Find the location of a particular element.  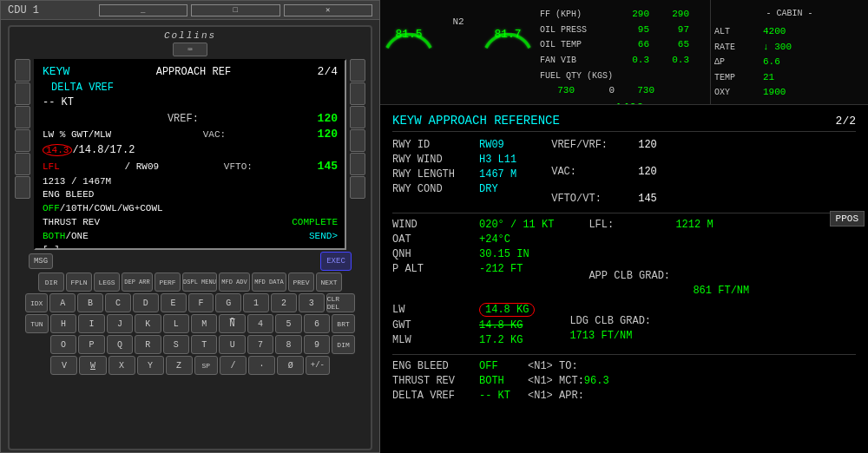

alt-val: 4200 is located at coordinates (774, 32).